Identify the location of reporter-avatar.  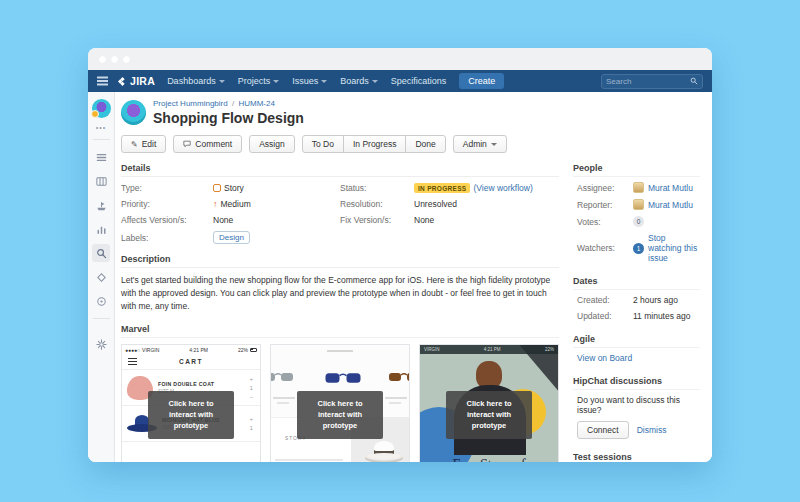
(638, 204).